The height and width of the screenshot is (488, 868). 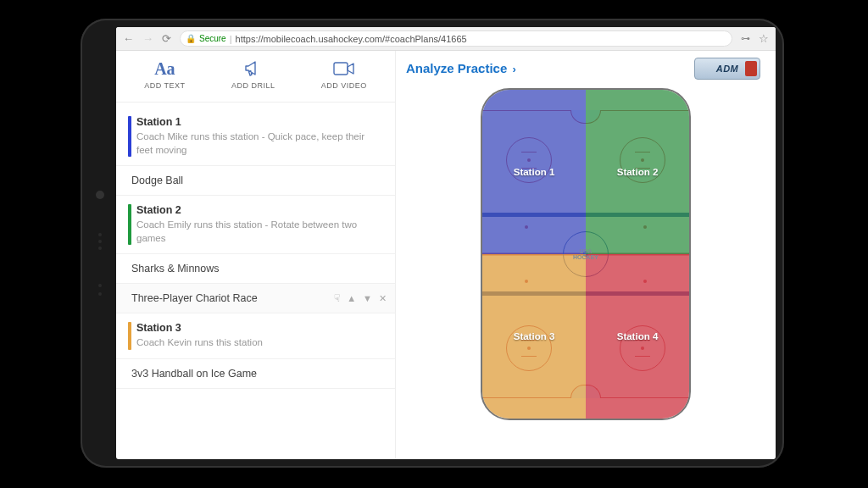 I want to click on cursor-icon: ☟, so click(x=337, y=298).